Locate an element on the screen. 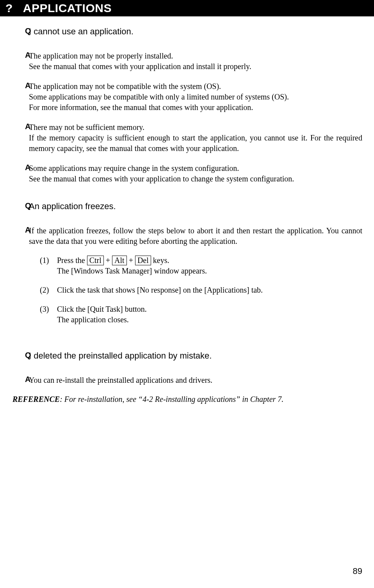 This screenshot has width=374, height=588. a-text: Some applications may require change in … is located at coordinates (194, 174).